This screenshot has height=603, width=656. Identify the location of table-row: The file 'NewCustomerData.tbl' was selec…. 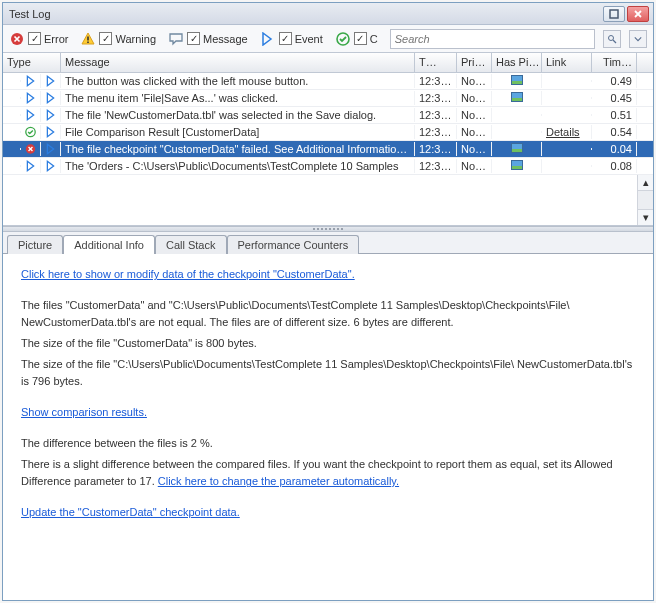
(328, 116).